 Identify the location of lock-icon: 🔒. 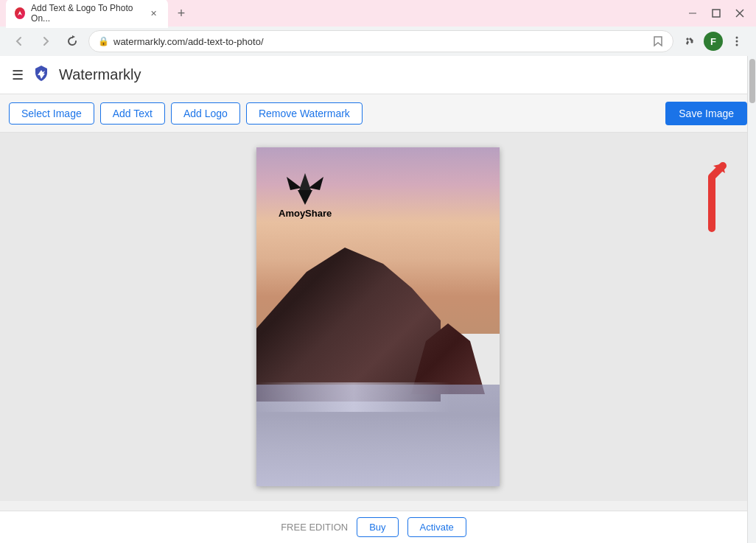
(103, 41).